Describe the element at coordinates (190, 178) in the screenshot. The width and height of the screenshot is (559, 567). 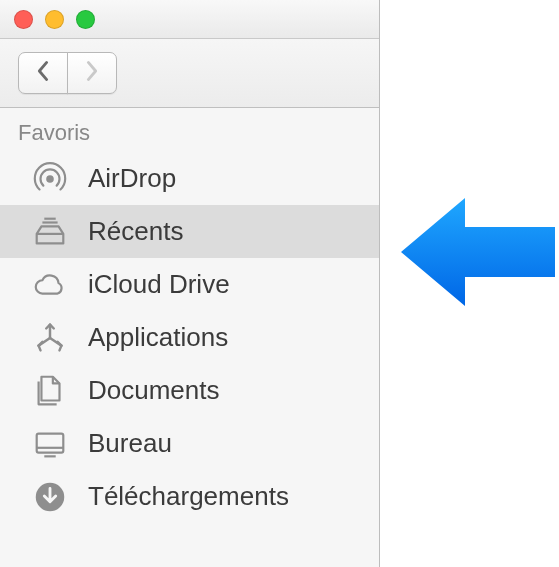
I see `sidebar-item-airdrop: AirDrop` at that location.